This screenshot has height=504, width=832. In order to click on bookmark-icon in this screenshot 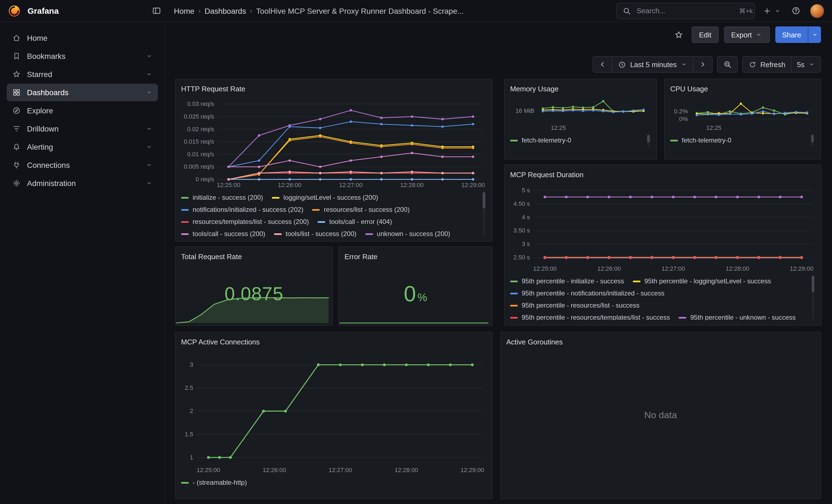, I will do `click(17, 56)`.